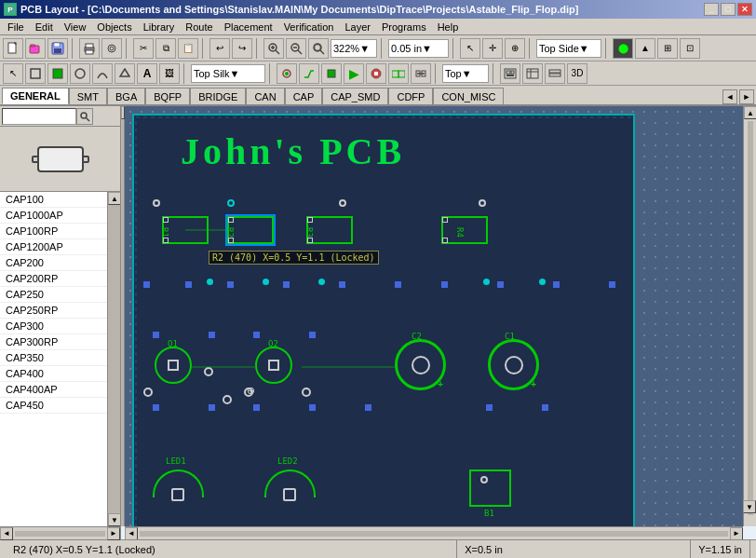 The height and width of the screenshot is (558, 756). Describe the element at coordinates (404, 27) in the screenshot. I see `menu-programs: Programs` at that location.